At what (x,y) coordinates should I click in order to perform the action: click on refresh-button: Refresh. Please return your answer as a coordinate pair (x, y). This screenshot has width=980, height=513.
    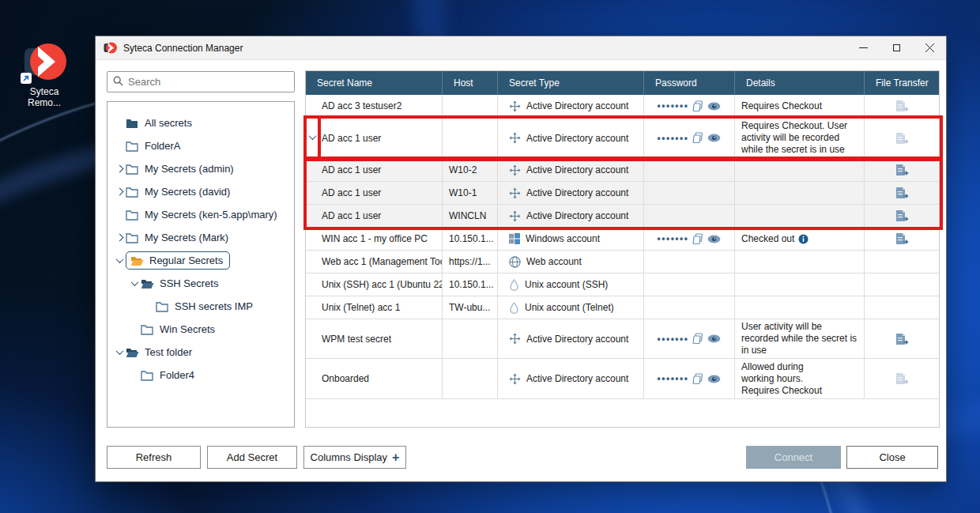
    Looking at the image, I should click on (153, 457).